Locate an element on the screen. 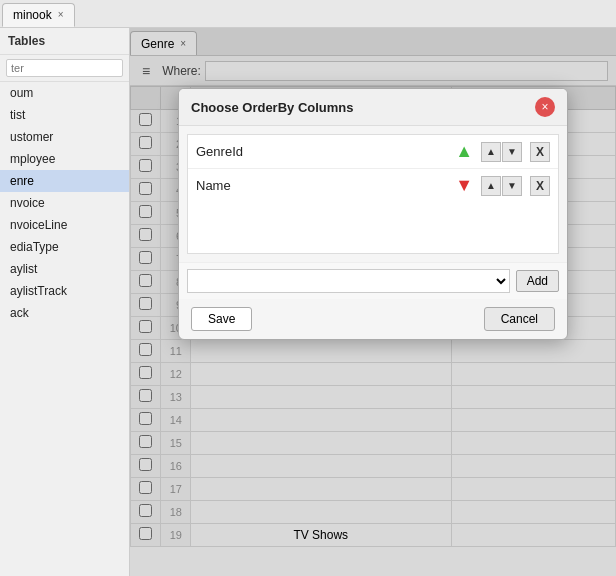  sidebar-item-nvoice: nvoice is located at coordinates (64, 203).